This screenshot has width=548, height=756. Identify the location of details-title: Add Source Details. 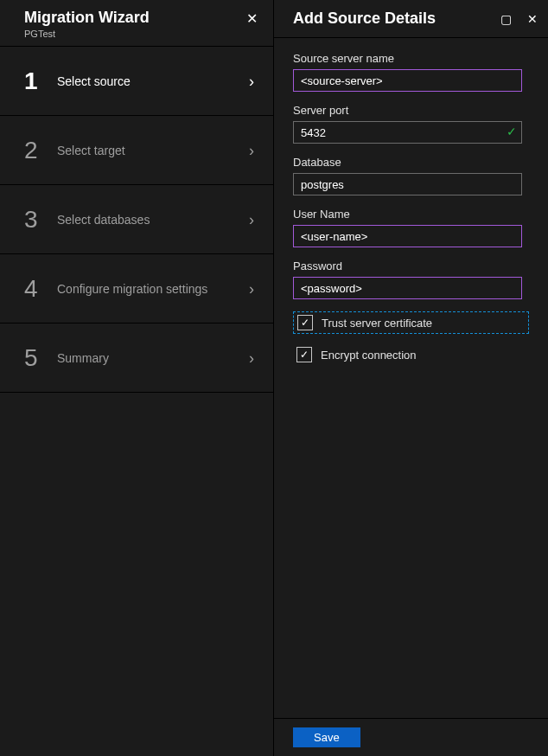
(365, 19).